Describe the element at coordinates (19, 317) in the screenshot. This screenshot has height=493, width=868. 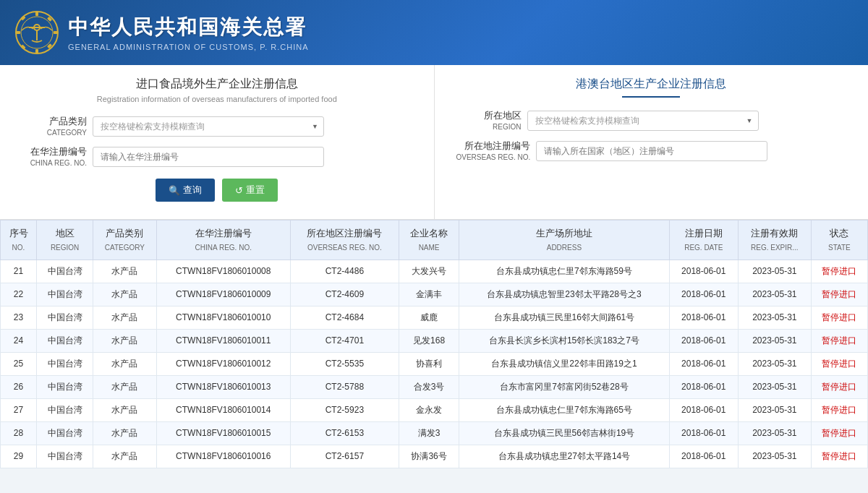
I see `cell-no: 23` at that location.